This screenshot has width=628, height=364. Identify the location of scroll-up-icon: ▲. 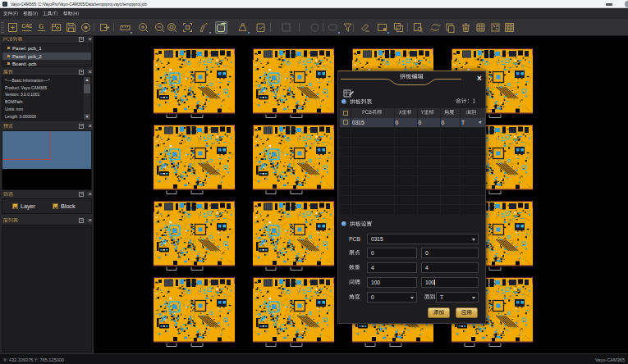
(87, 80).